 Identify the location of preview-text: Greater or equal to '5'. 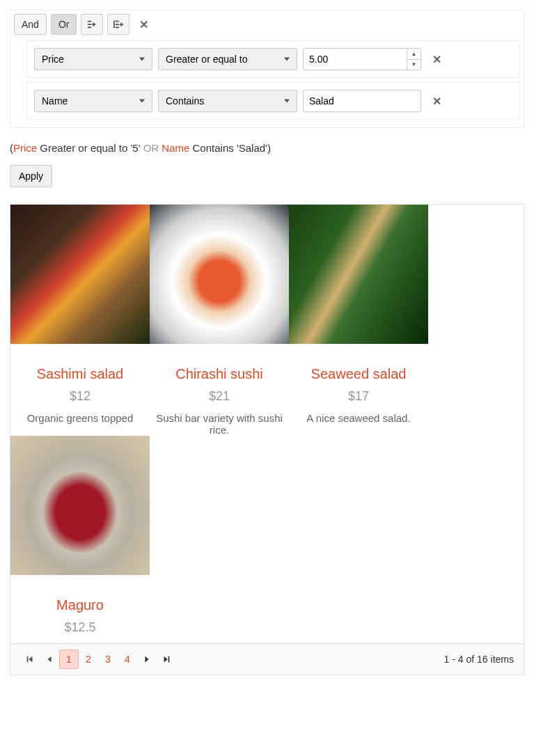
(90, 148).